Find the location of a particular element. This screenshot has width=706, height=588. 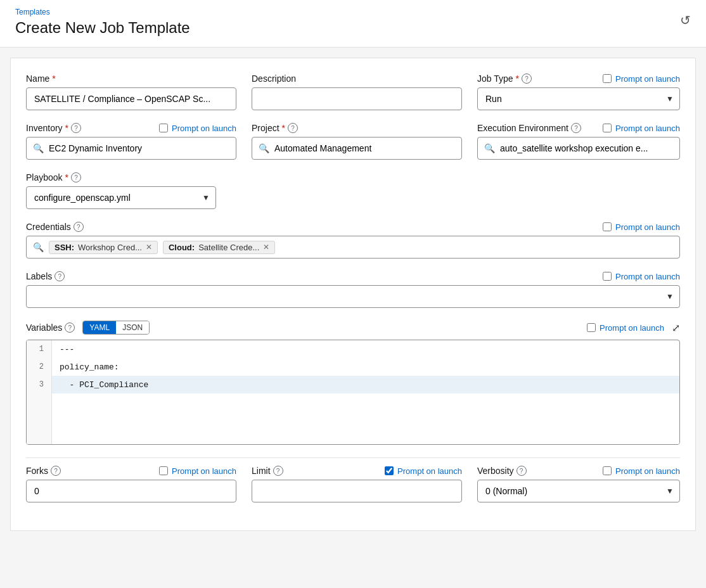

exec-env-prompt-label: Prompt on launch is located at coordinates (641, 128).